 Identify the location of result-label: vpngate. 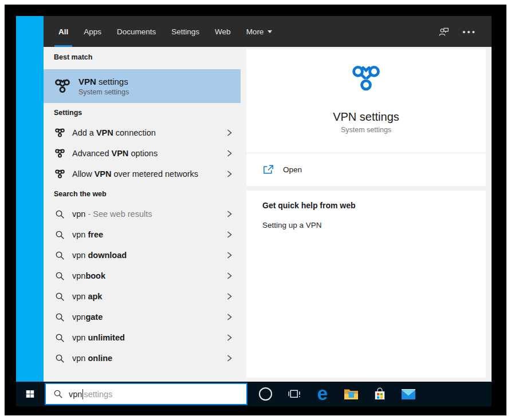
(87, 317).